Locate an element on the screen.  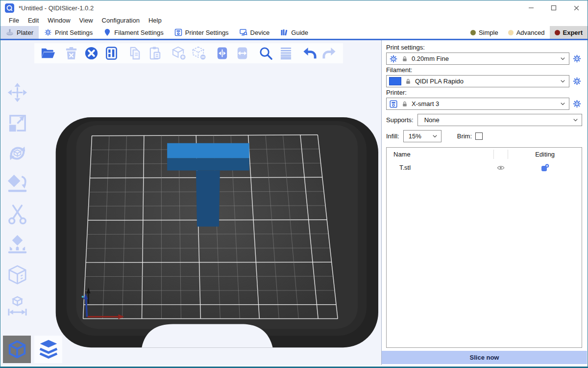
cut-tool-button is located at coordinates (17, 214).